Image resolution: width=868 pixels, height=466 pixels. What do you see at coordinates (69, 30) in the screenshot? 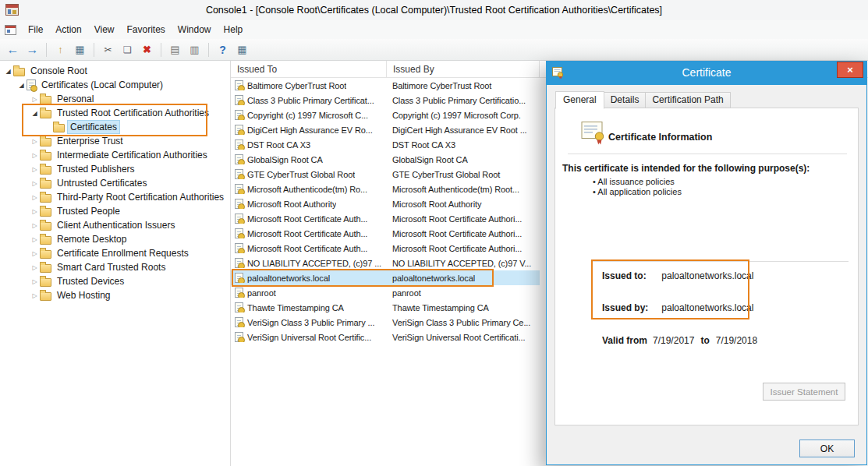
I see `menu-action: Action` at bounding box center [69, 30].